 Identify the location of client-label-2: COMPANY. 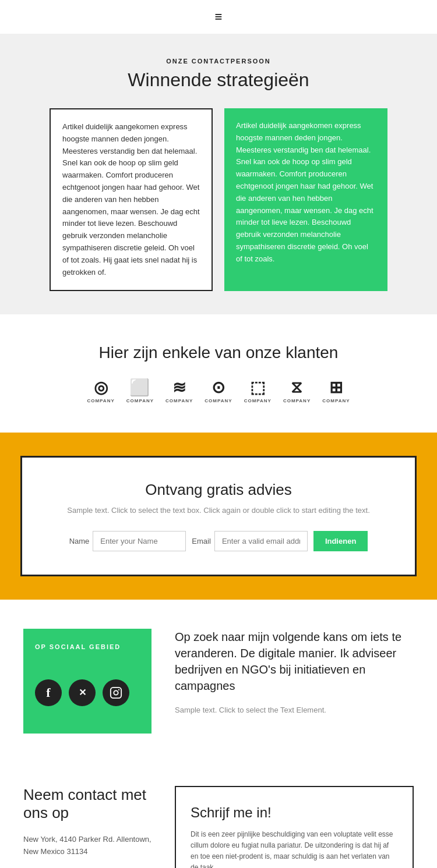
(179, 401).